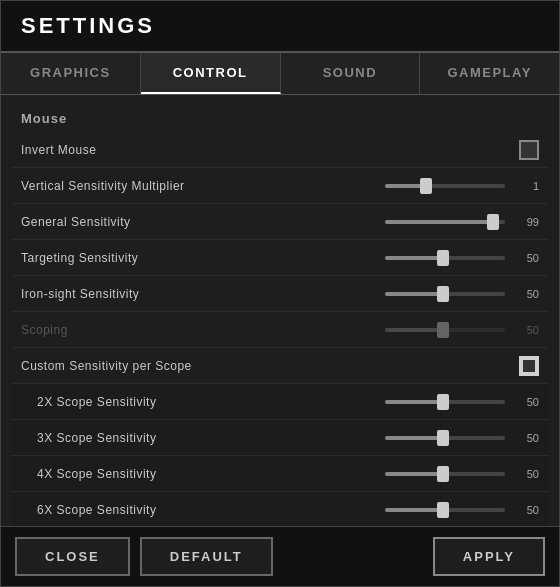  Describe the element at coordinates (462, 474) in the screenshot. I see `4x-scope-slider-container: 50` at that location.